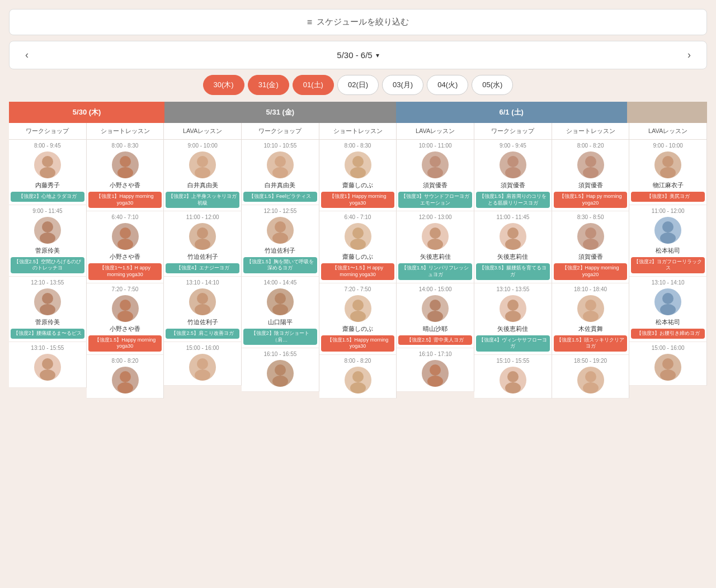  What do you see at coordinates (355, 55) in the screenshot?
I see `date-range-text: 5/30 - 6/5` at bounding box center [355, 55].